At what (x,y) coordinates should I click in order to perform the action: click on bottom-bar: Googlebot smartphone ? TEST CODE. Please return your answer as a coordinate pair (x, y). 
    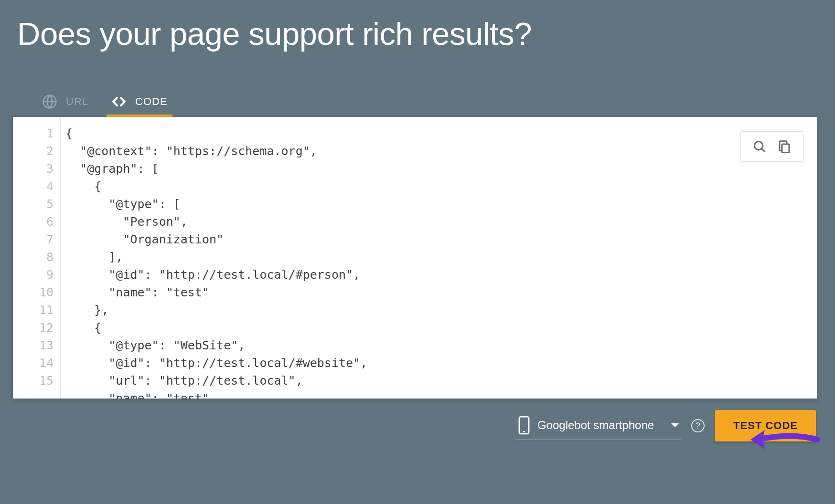
    Looking at the image, I should click on (418, 420).